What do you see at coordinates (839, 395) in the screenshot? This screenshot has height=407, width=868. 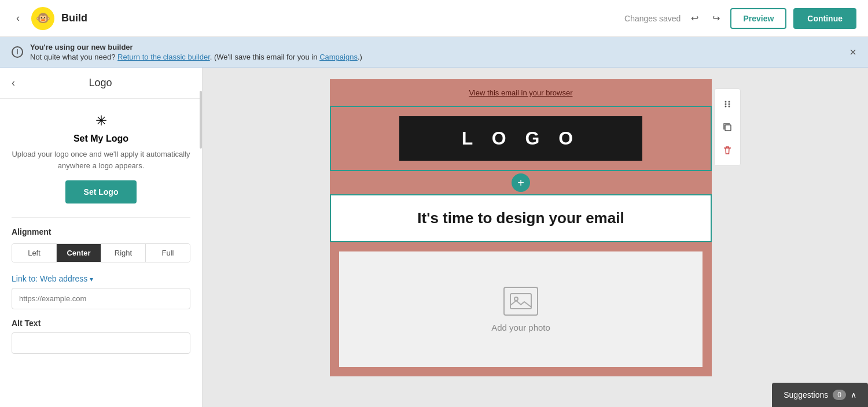 I see `suggestions-count: 0` at bounding box center [839, 395].